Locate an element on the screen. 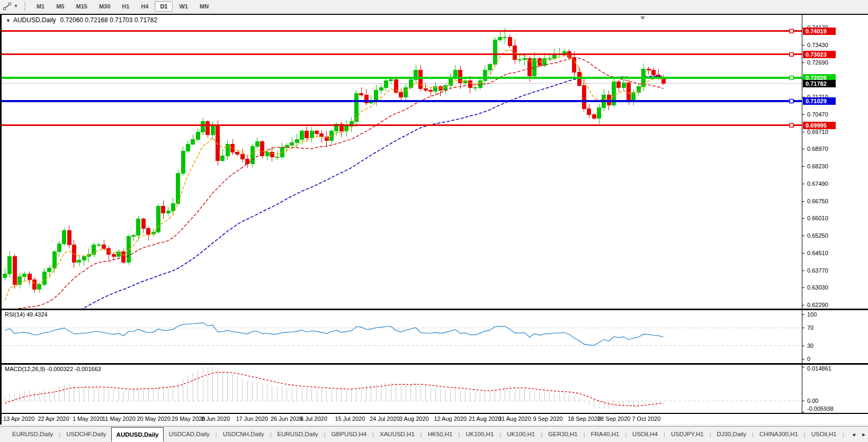 The height and width of the screenshot is (442, 868). price-tick-label: 0.73430 is located at coordinates (818, 45).